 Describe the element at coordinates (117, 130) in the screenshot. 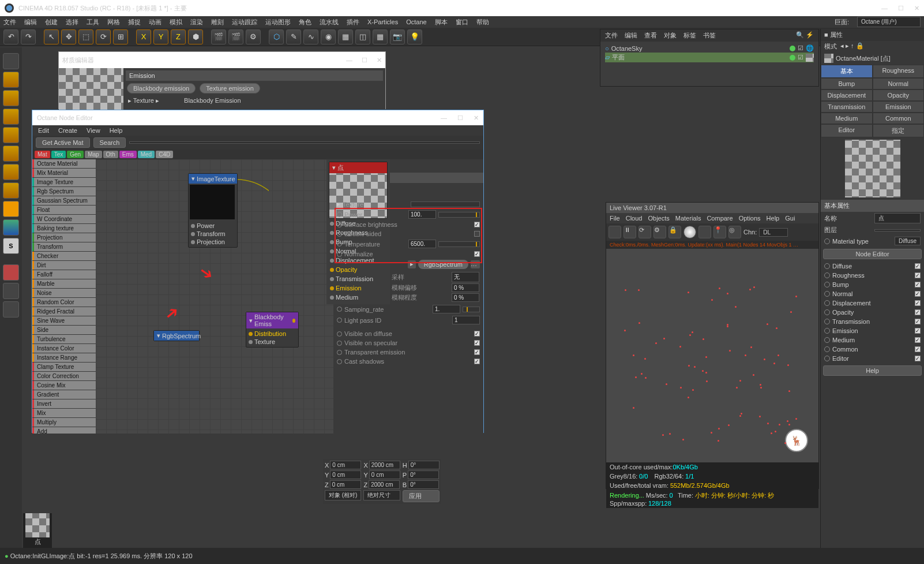

I see `ne-menu: Help` at that location.